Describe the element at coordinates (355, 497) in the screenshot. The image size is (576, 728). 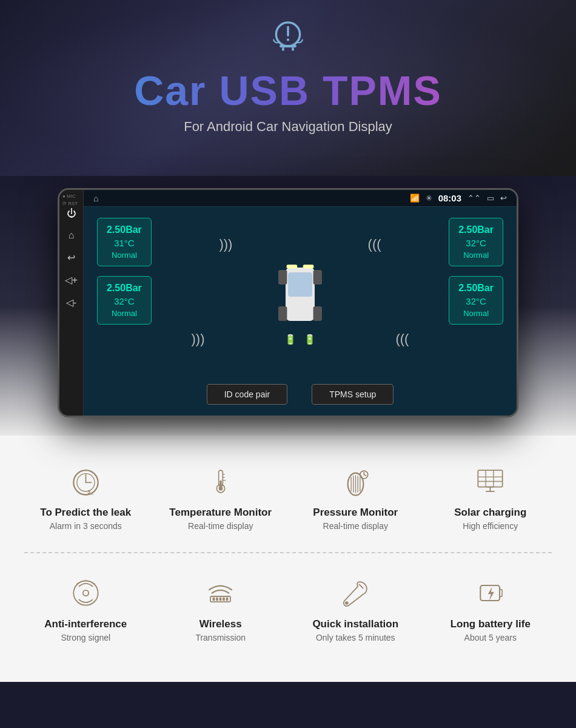
I see `feature-pressure: Pressure Monitor Real-time display` at that location.